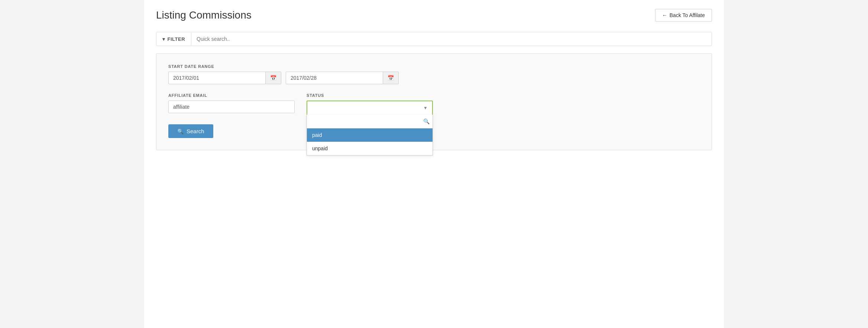 This screenshot has height=328, width=868. What do you see at coordinates (434, 104) in the screenshot?
I see `fields-row: AFFILIATE EMAIL STATUS ▼ 🔍` at bounding box center [434, 104].